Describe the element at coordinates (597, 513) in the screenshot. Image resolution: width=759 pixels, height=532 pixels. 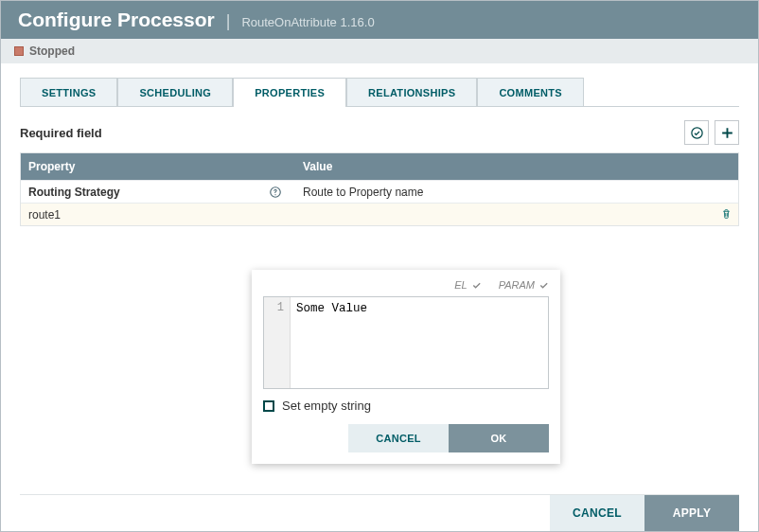
I see `cancel-button: CANCEL` at that location.